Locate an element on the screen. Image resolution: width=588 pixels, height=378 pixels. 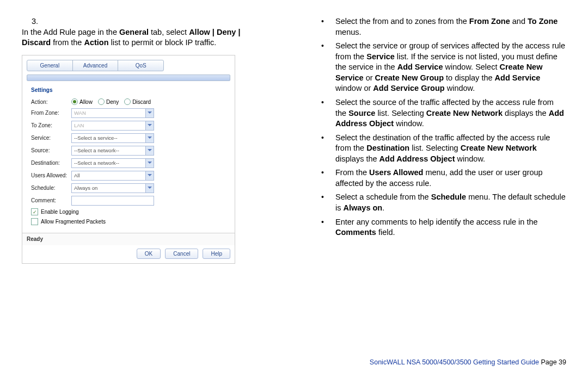
schedule-select: Always on is located at coordinates (113, 188).